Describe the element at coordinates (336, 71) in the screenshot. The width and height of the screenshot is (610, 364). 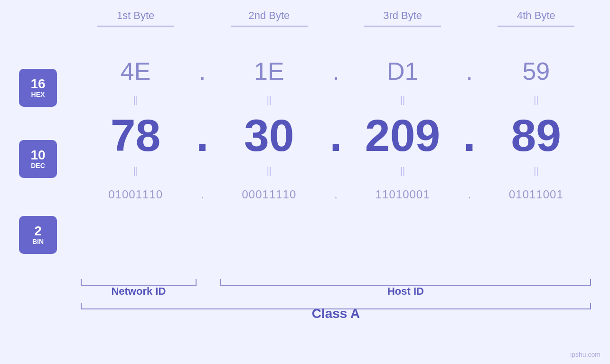
I see `hex-row: 4E . 1E . D1 . 59` at that location.